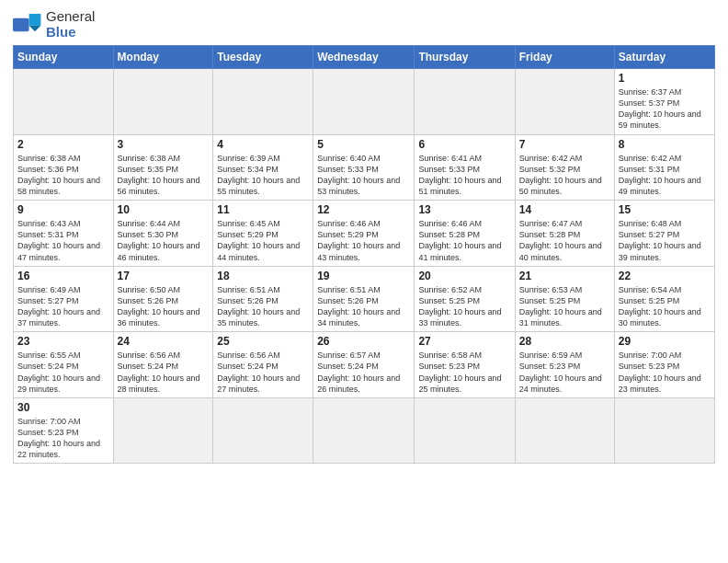 The height and width of the screenshot is (563, 728). I want to click on day-number: 12, so click(364, 210).